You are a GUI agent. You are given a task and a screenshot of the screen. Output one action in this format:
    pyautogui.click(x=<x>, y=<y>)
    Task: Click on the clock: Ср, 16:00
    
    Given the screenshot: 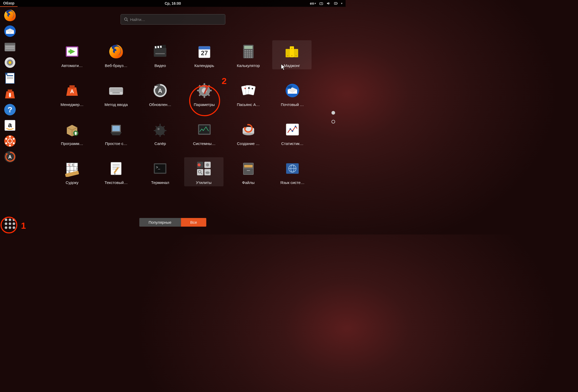 What is the action you would take?
    pyautogui.click(x=173, y=3)
    